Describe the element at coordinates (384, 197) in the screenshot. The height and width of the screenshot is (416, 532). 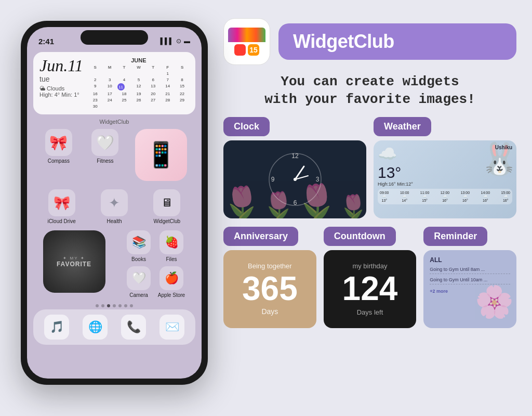
I see `weather-hour-1: 09:00☁️13°` at that location.